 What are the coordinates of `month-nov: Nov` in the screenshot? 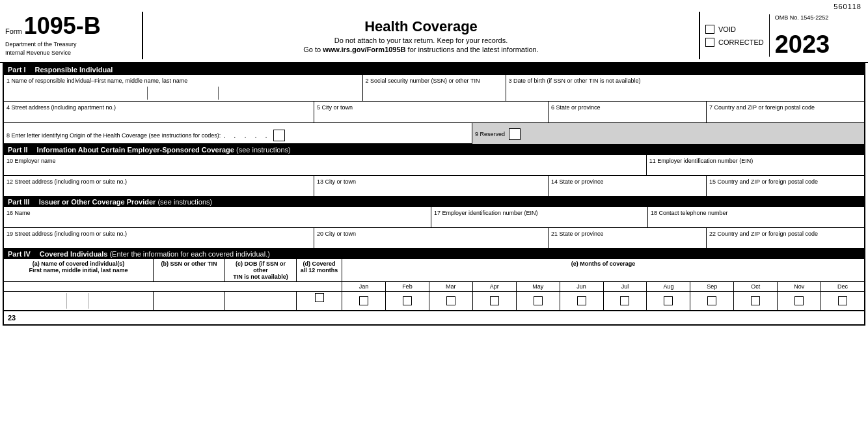 It's located at (799, 287).